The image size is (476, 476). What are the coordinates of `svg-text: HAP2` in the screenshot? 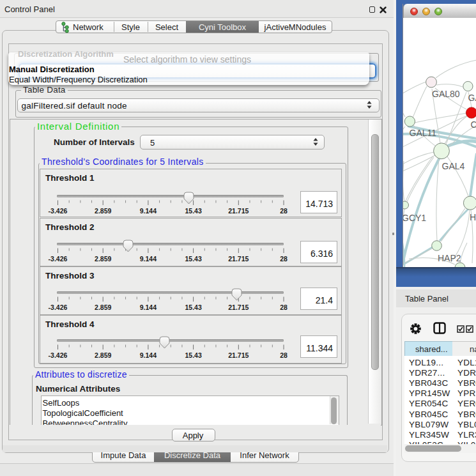 It's located at (450, 258).